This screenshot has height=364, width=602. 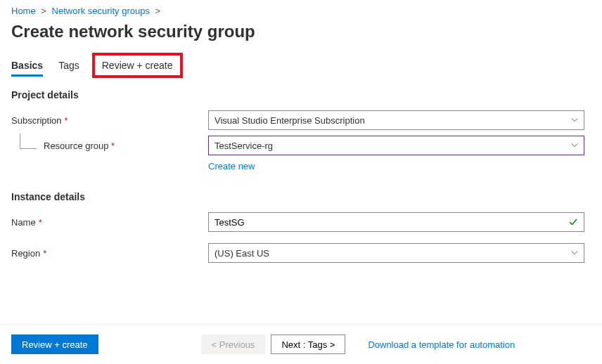 What do you see at coordinates (28, 141) in the screenshot?
I see `indent-connector` at bounding box center [28, 141].